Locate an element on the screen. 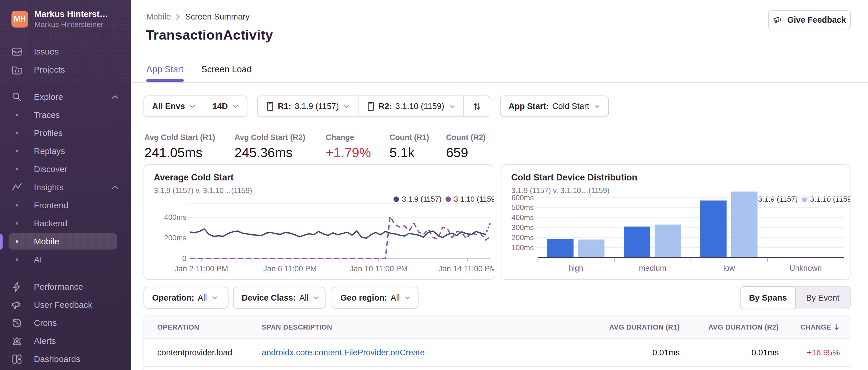 The height and width of the screenshot is (370, 868). sidebar-item-crons: Crons is located at coordinates (65, 323).